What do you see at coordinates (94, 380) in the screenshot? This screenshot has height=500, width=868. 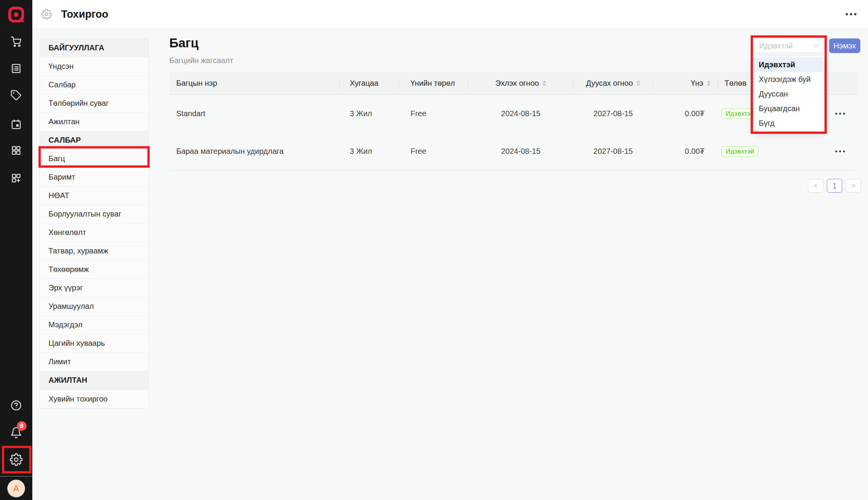 I see `sidebar-section-ajiltan: АЖИЛТАН` at bounding box center [94, 380].